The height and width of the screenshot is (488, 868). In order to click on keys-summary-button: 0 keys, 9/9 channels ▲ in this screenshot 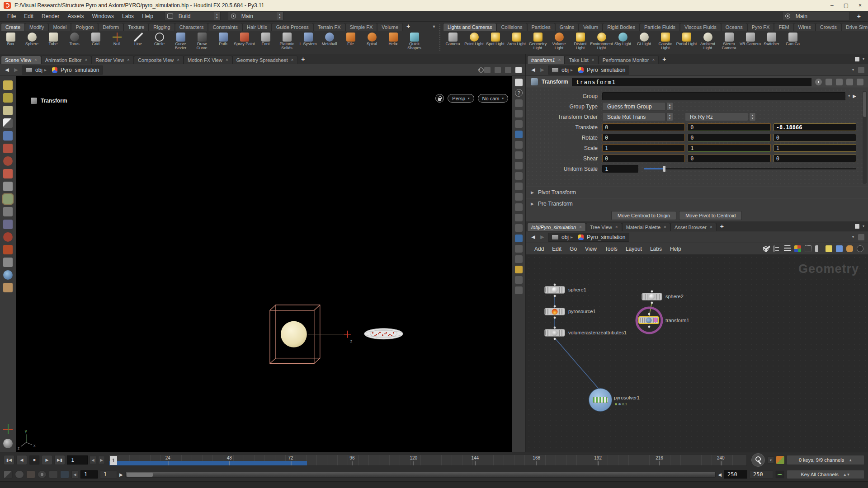, I will do `click(826, 460)`.